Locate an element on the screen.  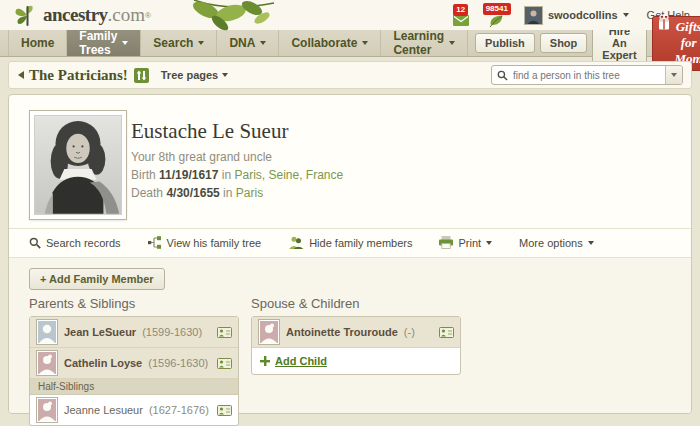
hints-notification: 98541 is located at coordinates (497, 15).